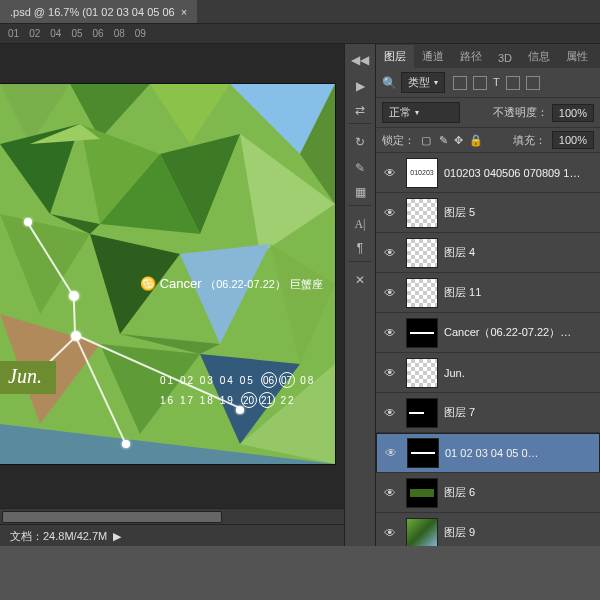 This screenshot has width=600, height=600. What do you see at coordinates (488, 373) in the screenshot?
I see `layer-row: 👁 Jun.` at bounding box center [488, 373].